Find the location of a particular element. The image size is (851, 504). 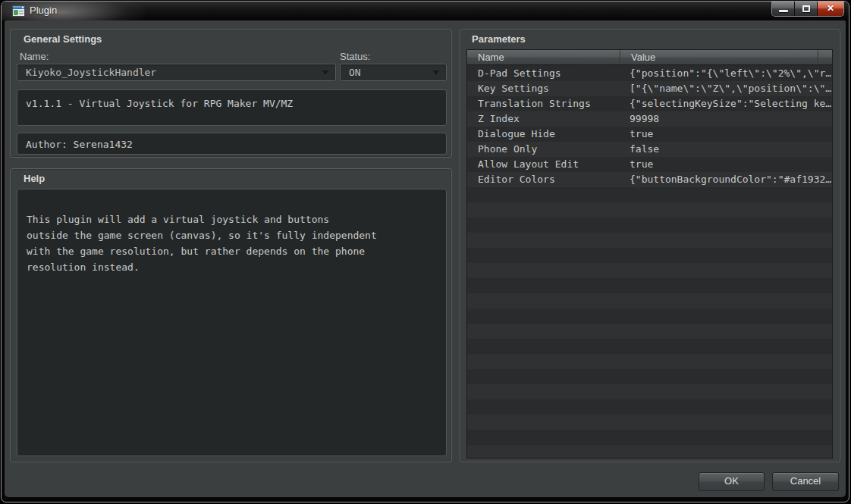

param-value: {"position":"{\"left\":\"2%\",\"r… is located at coordinates (727, 74).